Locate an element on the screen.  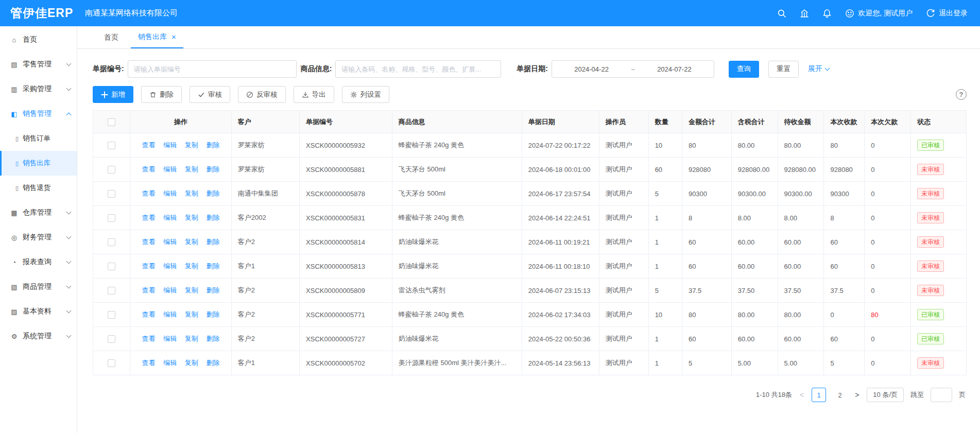
unaudit-button: 反审核 is located at coordinates (262, 95).